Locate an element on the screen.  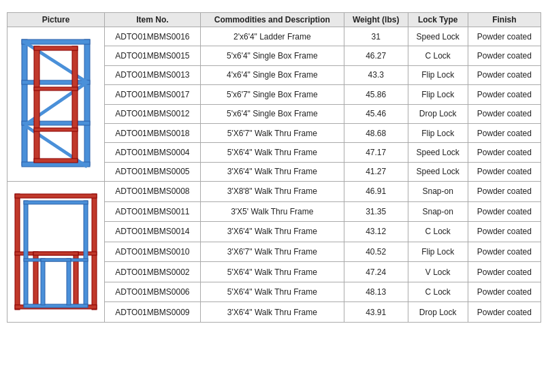
weight: 43.3 is located at coordinates (376, 75).